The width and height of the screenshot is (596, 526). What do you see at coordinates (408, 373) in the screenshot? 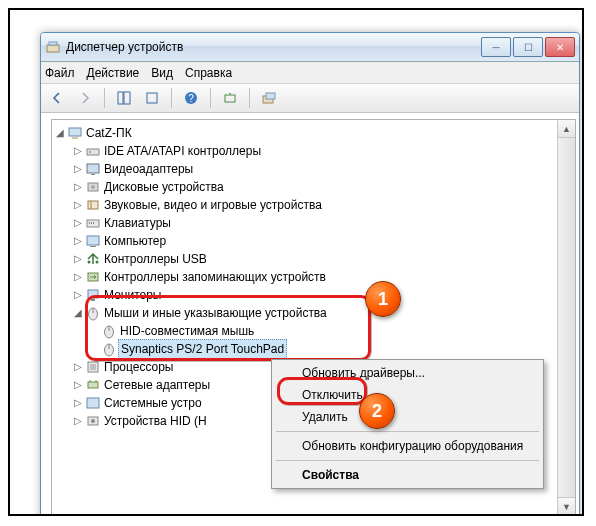
I see `menu-update-drivers: Обновить драйверы...` at bounding box center [408, 373].